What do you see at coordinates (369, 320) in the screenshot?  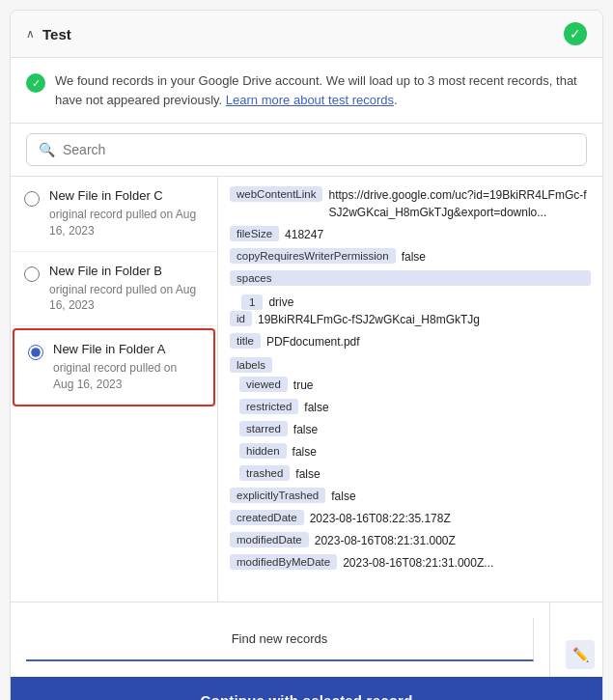 I see `id-value: 19BkiRR4LFmGc-fSJ2wGKcai_H8mGkTJg` at bounding box center [369, 320].